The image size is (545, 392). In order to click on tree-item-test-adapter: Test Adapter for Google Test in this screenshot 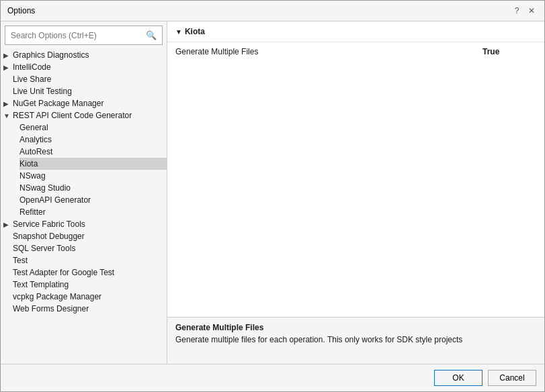, I will do `click(83, 273)`.